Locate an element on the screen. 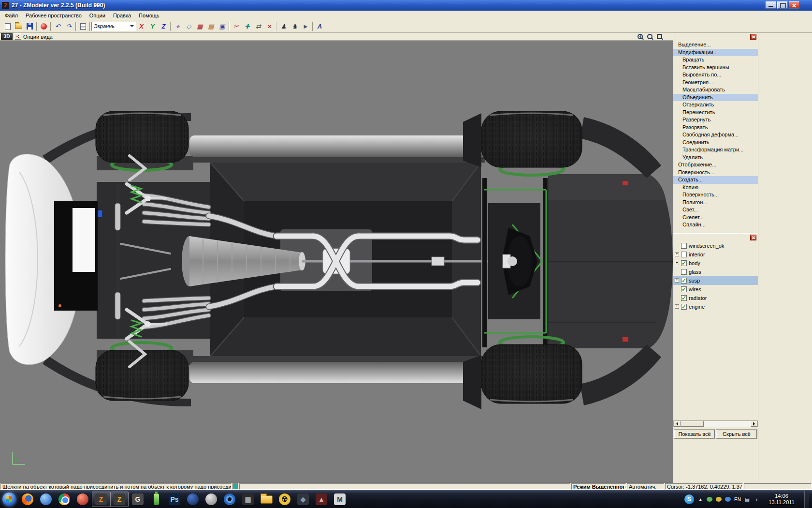 Image resolution: width=812 pixels, height=508 pixels. update-tray-icon is located at coordinates (719, 499).